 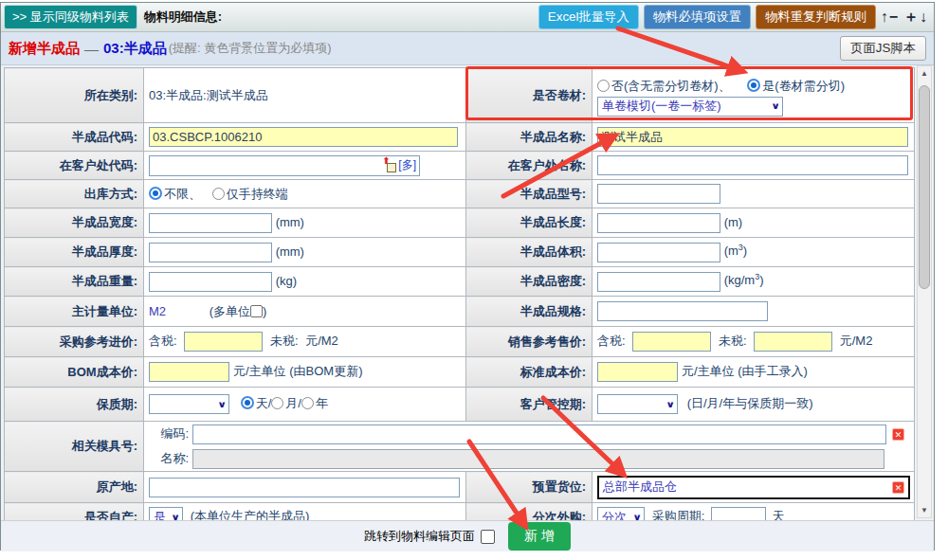 I want to click on spec-input, so click(x=683, y=311).